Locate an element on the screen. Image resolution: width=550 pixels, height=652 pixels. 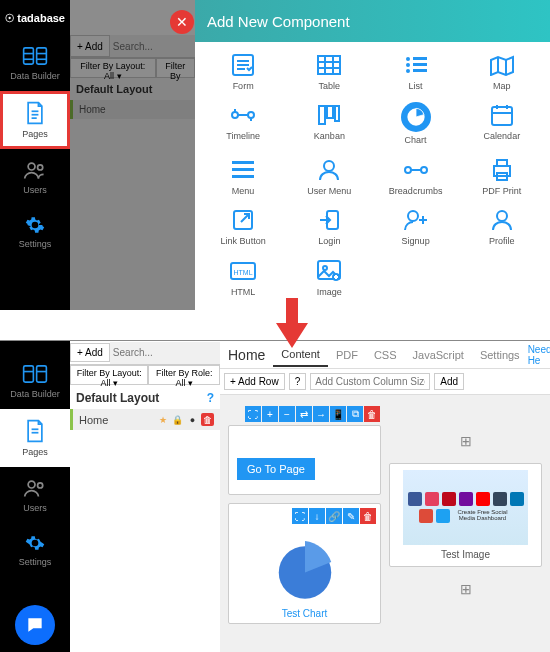
close-icon: ✕ is located at coordinates (182, 22).